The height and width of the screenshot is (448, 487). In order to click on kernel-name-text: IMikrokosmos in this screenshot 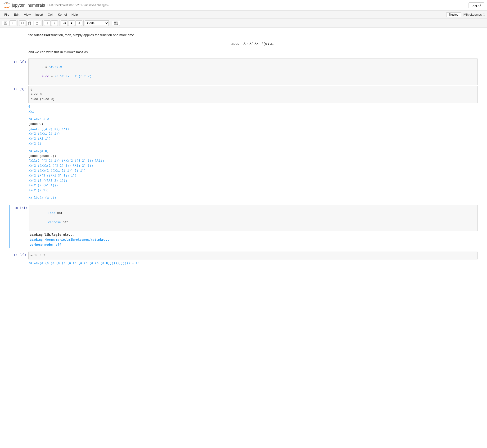, I will do `click(474, 15)`.